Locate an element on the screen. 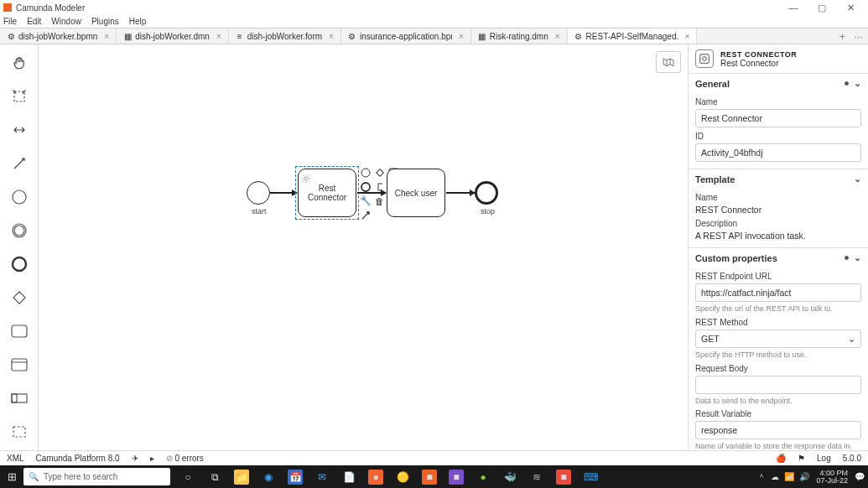 This screenshot has height=488, width=868. taskbar-mail: ✉ is located at coordinates (322, 477).